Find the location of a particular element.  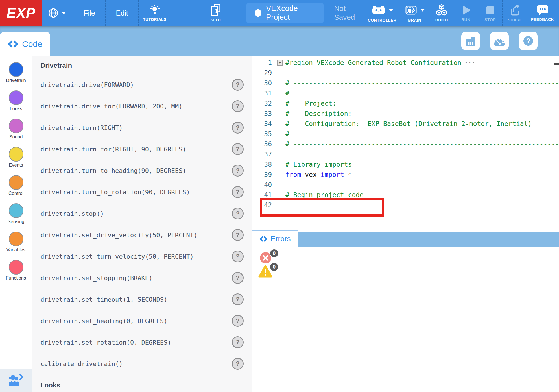

code-line: 37 is located at coordinates (405, 154).